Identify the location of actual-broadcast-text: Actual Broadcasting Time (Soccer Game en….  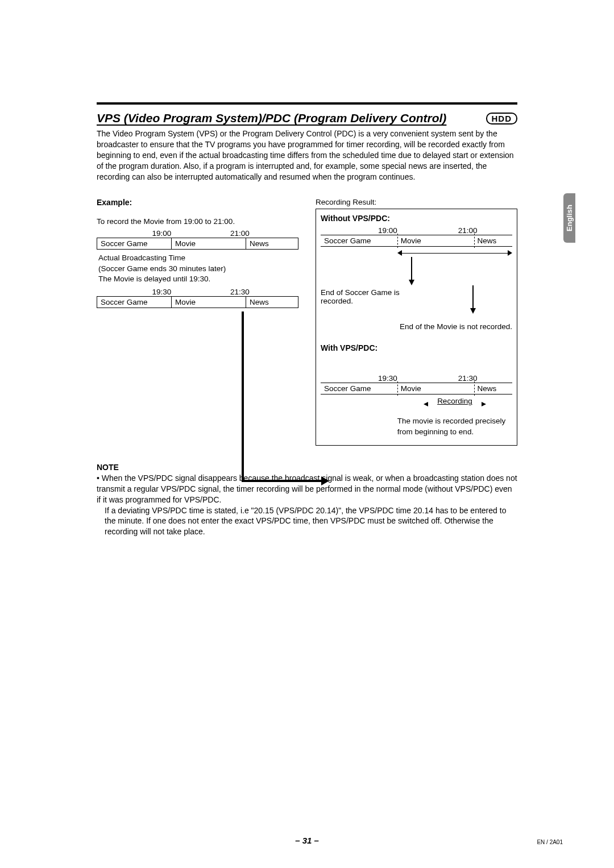
(198, 268).